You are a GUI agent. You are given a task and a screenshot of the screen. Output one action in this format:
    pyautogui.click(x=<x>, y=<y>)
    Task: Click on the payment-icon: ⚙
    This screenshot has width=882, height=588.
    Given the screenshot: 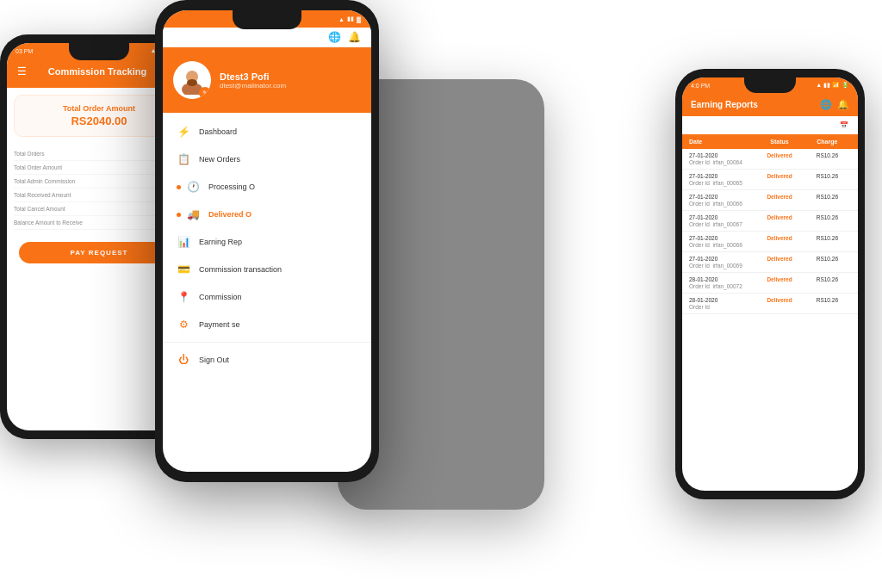 What is the action you would take?
    pyautogui.click(x=183, y=325)
    